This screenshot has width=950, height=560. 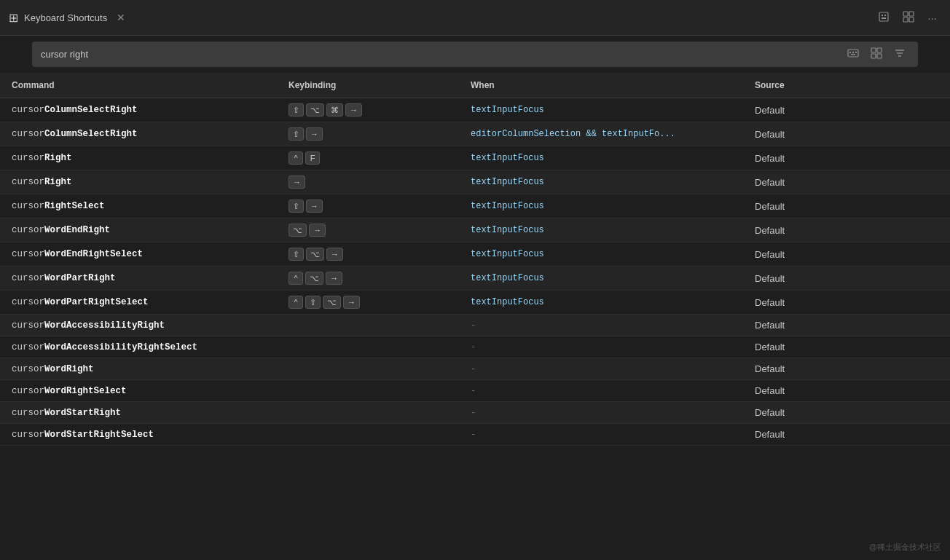 What do you see at coordinates (368, 254) in the screenshot?
I see `key-combination: ⇧⌥→` at bounding box center [368, 254].